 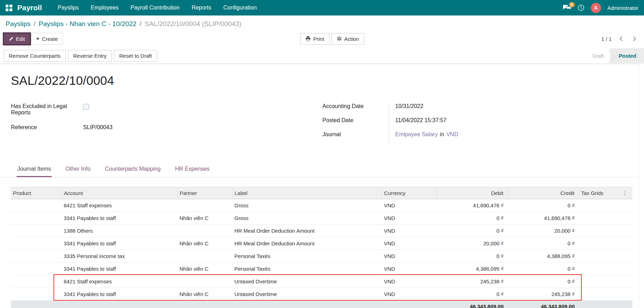 What do you see at coordinates (34, 169) in the screenshot?
I see `tab-journal-items: Journal Items` at bounding box center [34, 169].